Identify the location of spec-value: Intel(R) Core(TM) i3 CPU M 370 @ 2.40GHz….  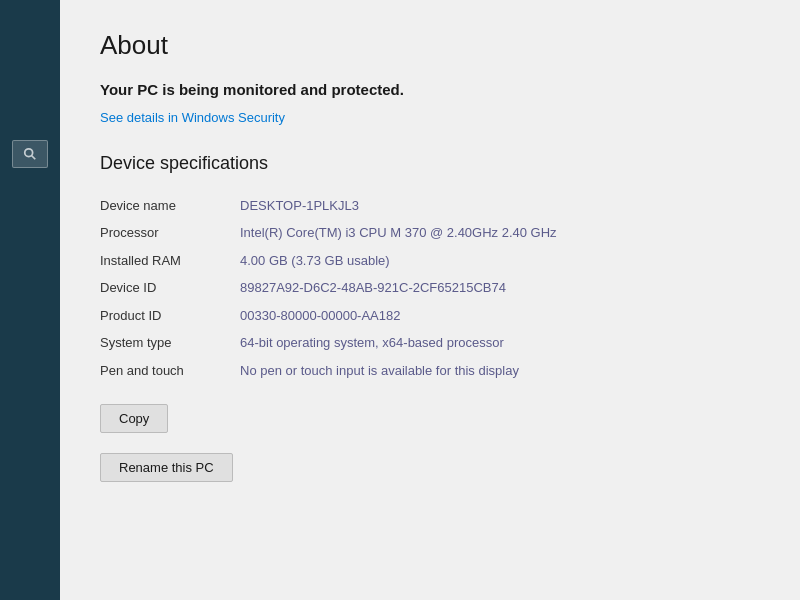
(500, 233).